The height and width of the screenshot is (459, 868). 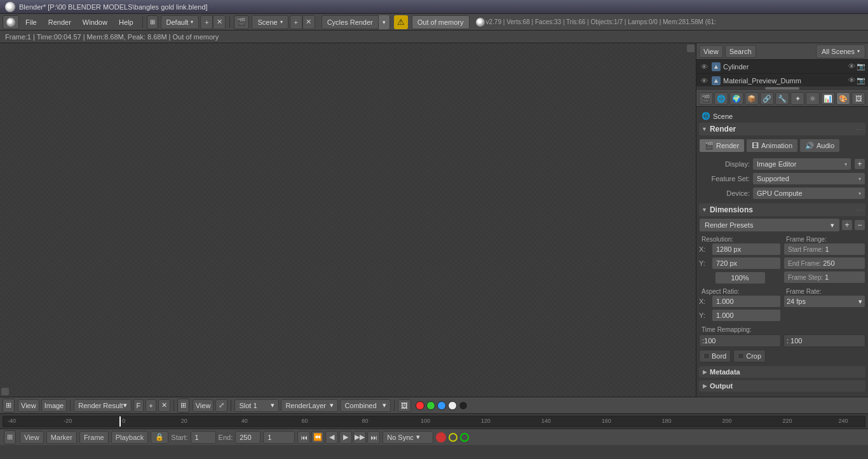 What do you see at coordinates (332, 437) in the screenshot?
I see `pb-prev-frame-btn: ◀` at bounding box center [332, 437].